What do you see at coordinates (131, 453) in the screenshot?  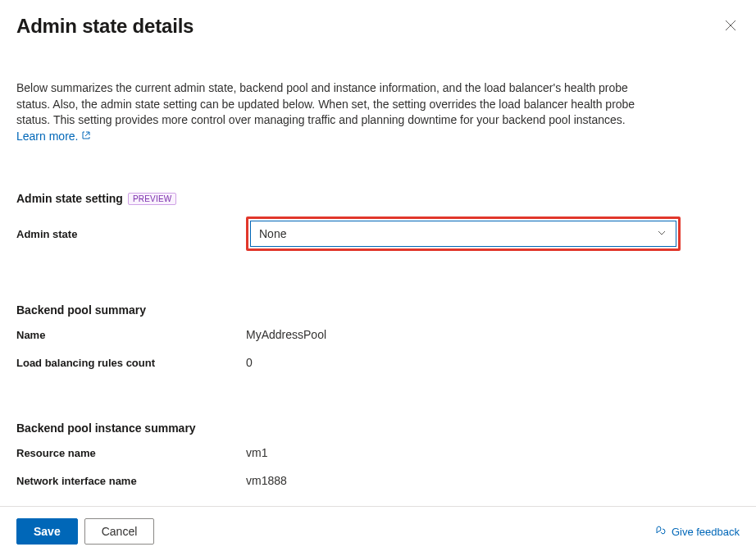 I see `instance-resource-label: Resource name` at bounding box center [131, 453].